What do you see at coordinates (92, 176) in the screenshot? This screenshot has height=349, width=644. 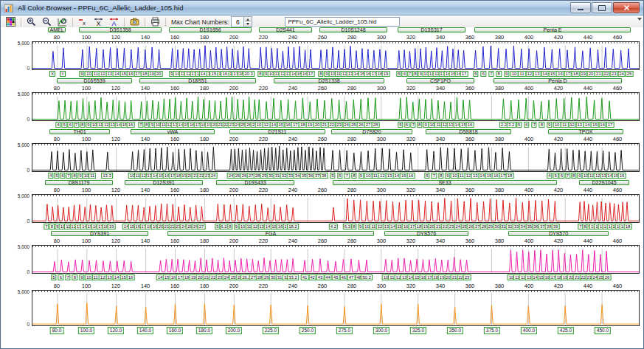 I see `allele-label: 11` at bounding box center [92, 176].